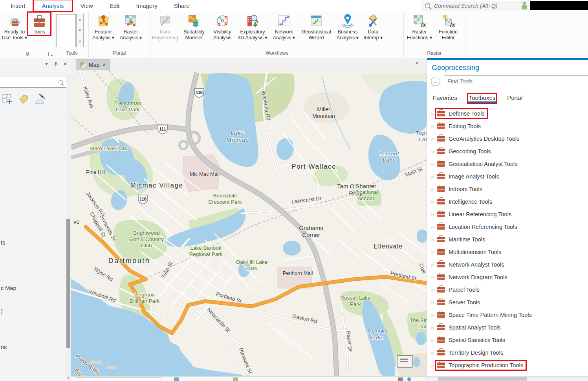 This screenshot has width=588, height=381. What do you see at coordinates (507, 265) in the screenshot?
I see `toolbox-item: ▷ Network Analyst Tools` at bounding box center [507, 265].